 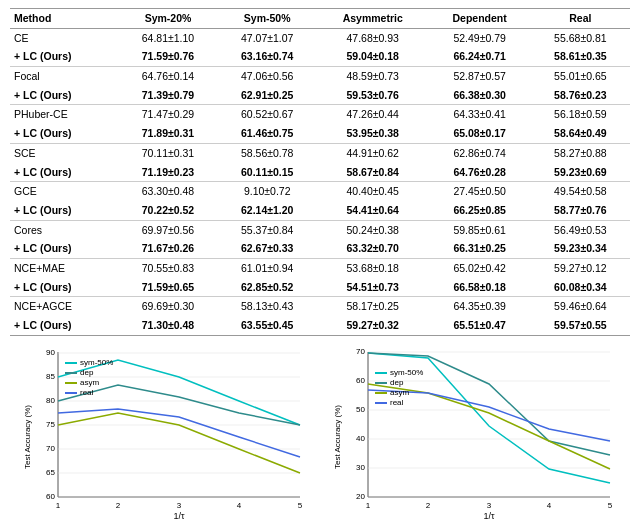 I want to click on col-sym50: Sym-50%, so click(x=268, y=19).